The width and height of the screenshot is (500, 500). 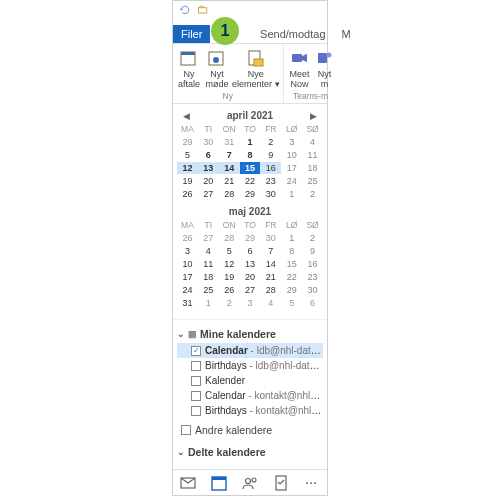 What do you see at coordinates (250, 350) in the screenshot?
I see `calendar-item: Calendar - ldb@nhl-data.dk` at bounding box center [250, 350].